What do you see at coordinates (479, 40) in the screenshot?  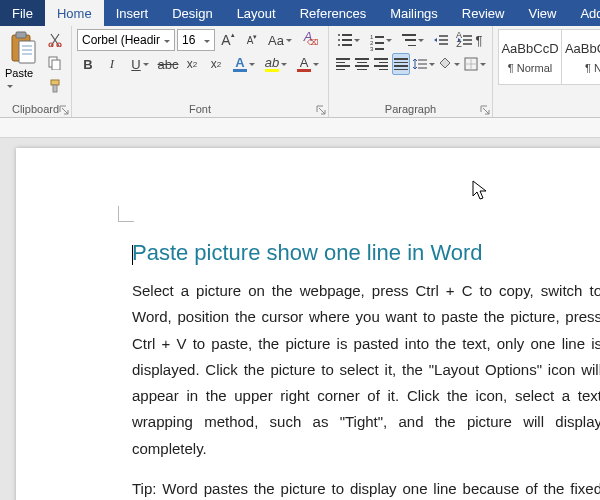 I see `show-marks-button: ¶` at bounding box center [479, 40].